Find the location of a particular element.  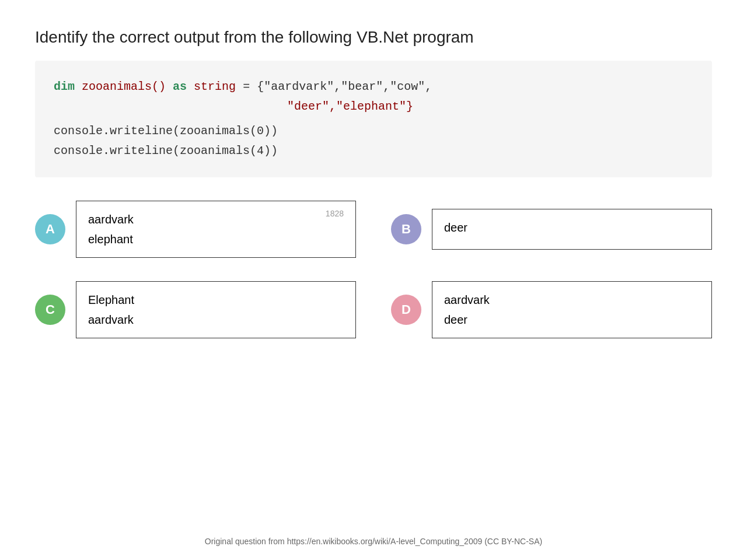

answer-D-line1: aardvark is located at coordinates (572, 300).